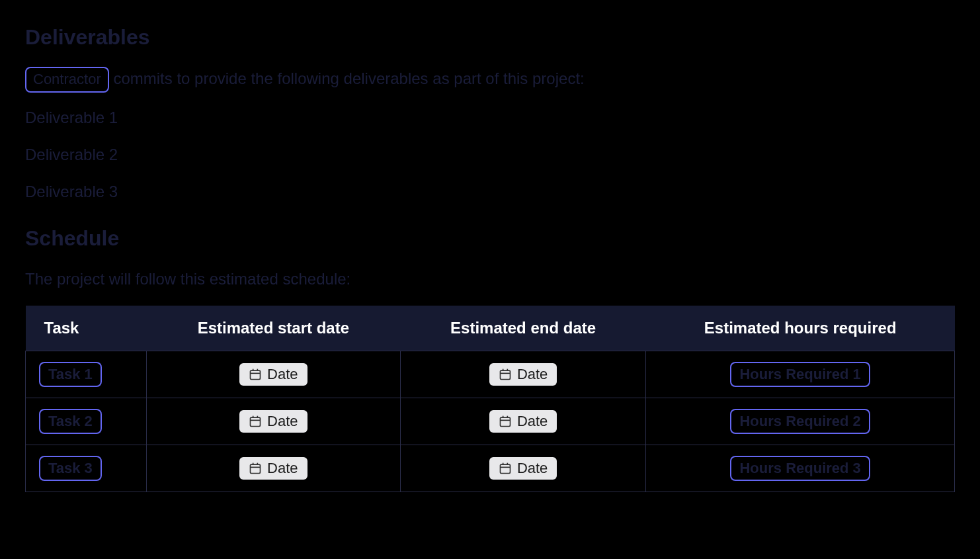 The width and height of the screenshot is (980, 559). What do you see at coordinates (800, 328) in the screenshot?
I see `col-hours: Estimated hours required` at bounding box center [800, 328].